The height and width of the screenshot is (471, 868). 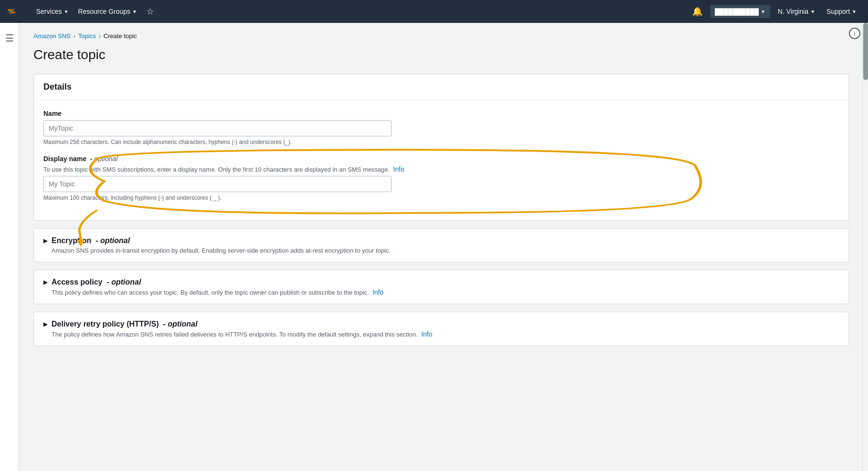 What do you see at coordinates (793, 11) in the screenshot?
I see `region-label: N. Virginia` at bounding box center [793, 11].